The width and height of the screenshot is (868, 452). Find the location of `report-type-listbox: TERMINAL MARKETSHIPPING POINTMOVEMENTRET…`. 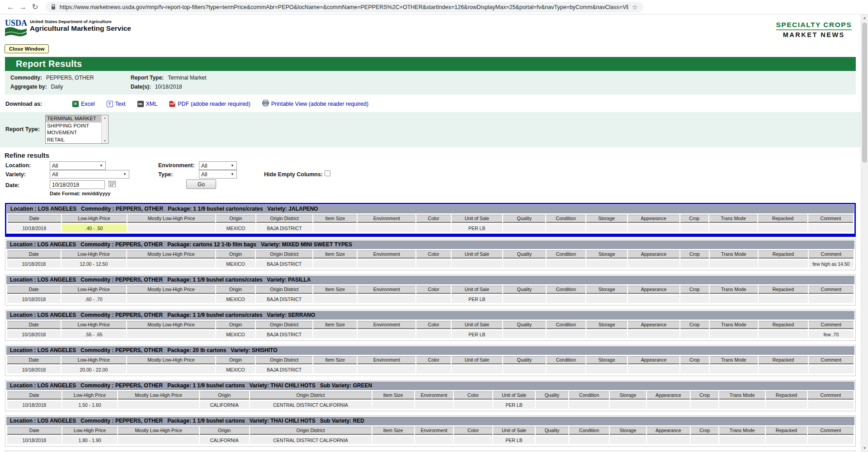

report-type-listbox: TERMINAL MARKETSHIPPING POINTMOVEMENTRET… is located at coordinates (77, 129).